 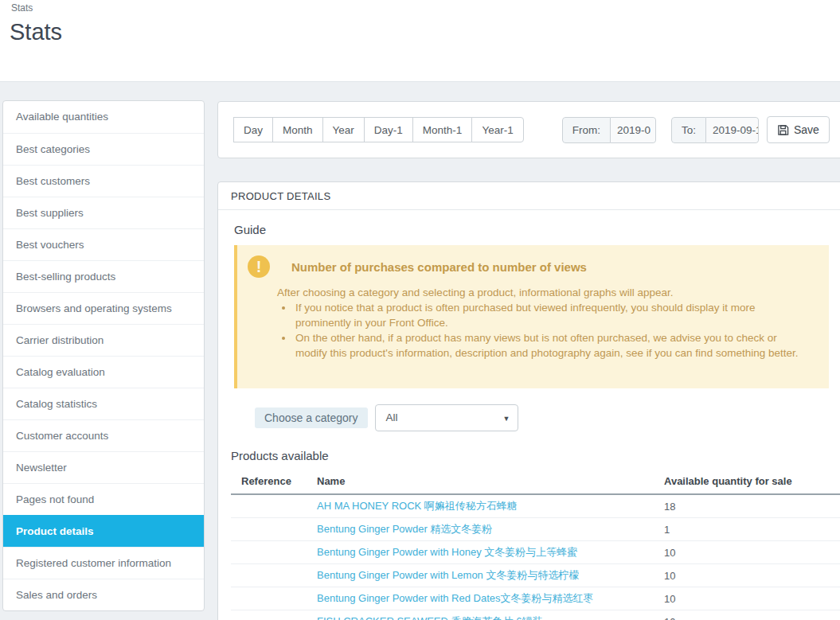 What do you see at coordinates (747, 506) in the screenshot?
I see `cell-quantity: 18` at bounding box center [747, 506].